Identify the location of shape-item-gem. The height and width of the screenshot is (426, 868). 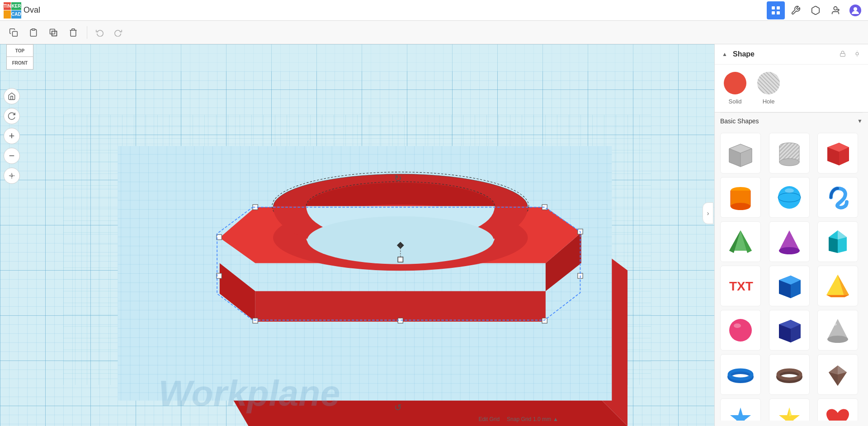
(838, 375).